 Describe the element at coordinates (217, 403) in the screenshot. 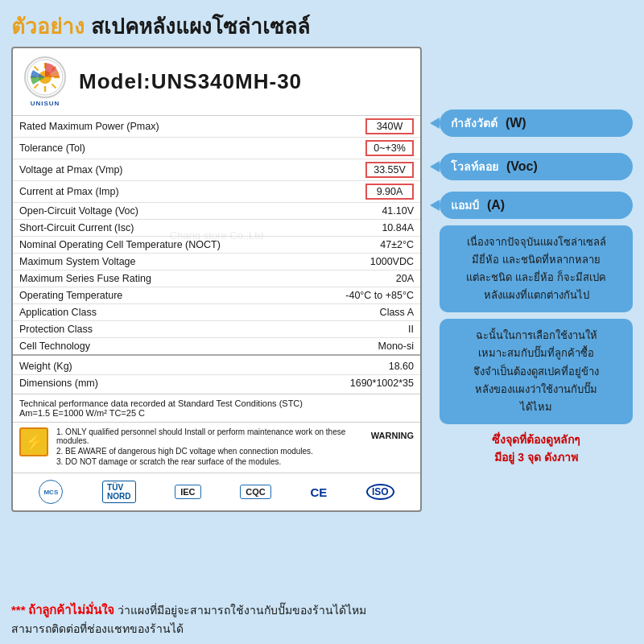

I see `stc-text: Technical performance data recorded at S…` at that location.